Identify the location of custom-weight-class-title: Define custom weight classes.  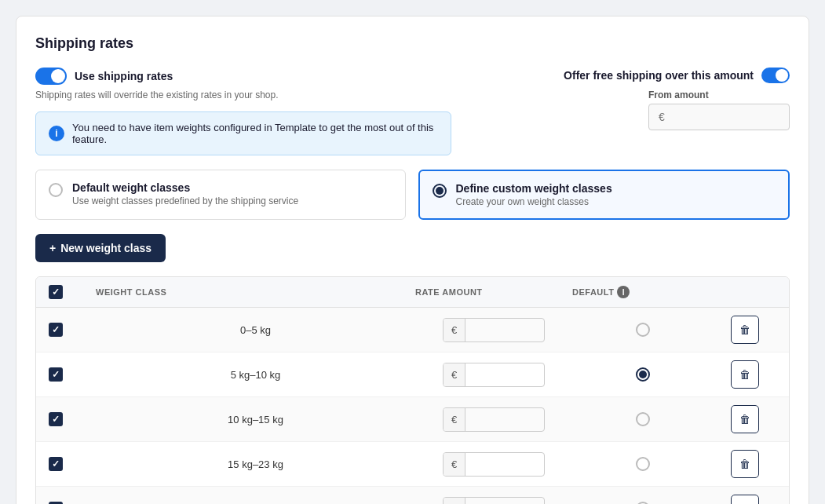
(534, 188).